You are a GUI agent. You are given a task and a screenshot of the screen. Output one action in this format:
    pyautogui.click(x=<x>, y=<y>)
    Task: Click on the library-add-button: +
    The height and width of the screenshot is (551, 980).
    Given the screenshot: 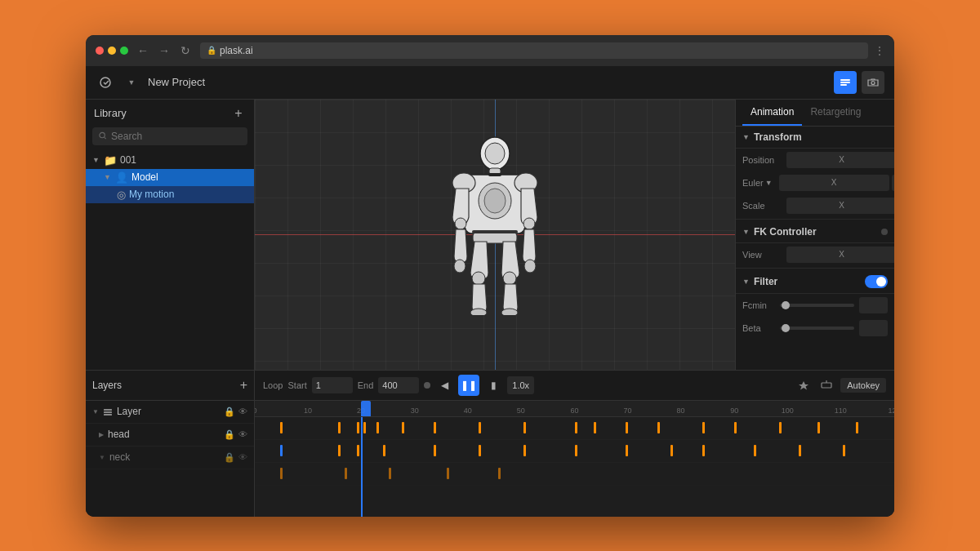 What is the action you would take?
    pyautogui.click(x=238, y=113)
    